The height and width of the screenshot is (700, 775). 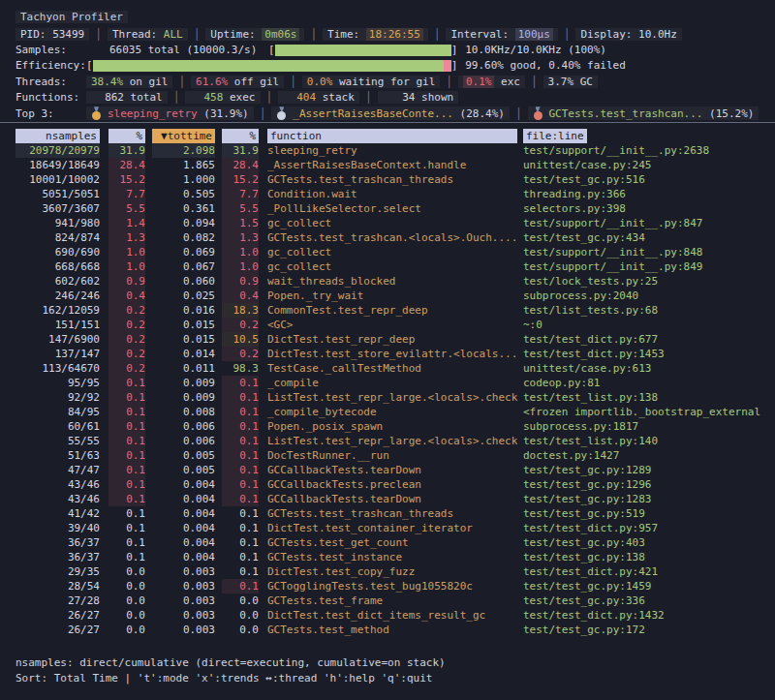 What do you see at coordinates (388, 558) in the screenshot?
I see `table-row: 36/370.10.0040.1GCTests.test_instancetes…` at bounding box center [388, 558].